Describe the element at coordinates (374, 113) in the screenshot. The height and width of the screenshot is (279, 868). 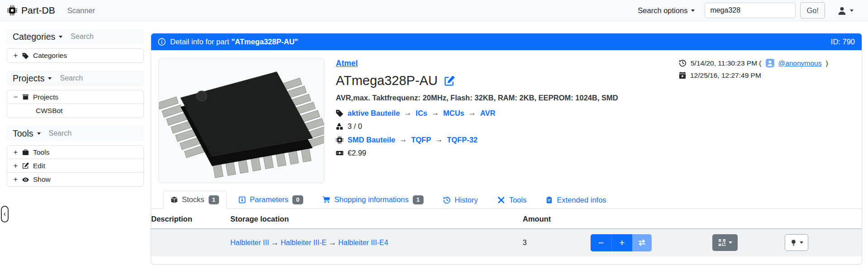
I see `category-link: aktive Bauteile` at that location.